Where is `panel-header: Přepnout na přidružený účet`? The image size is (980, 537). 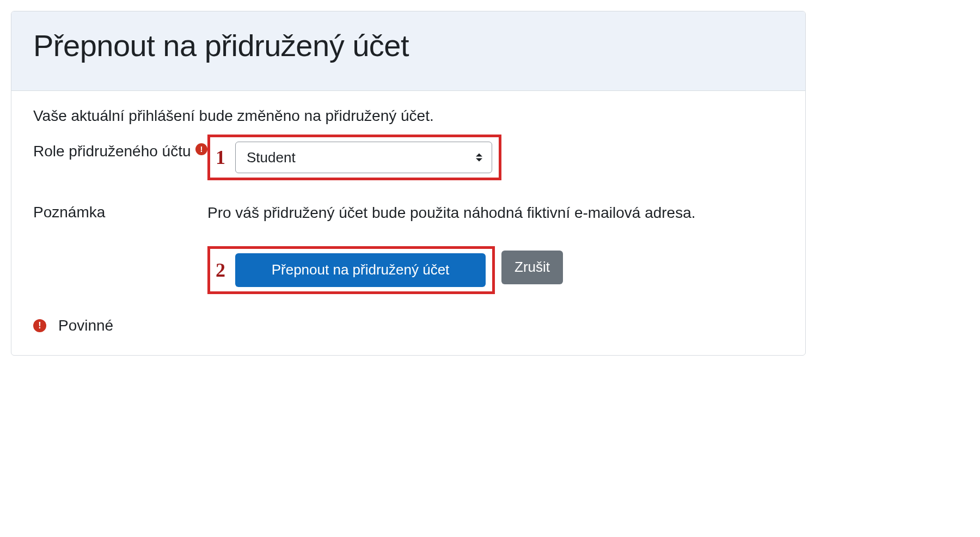
panel-header: Přepnout na přidružený účet is located at coordinates (408, 51).